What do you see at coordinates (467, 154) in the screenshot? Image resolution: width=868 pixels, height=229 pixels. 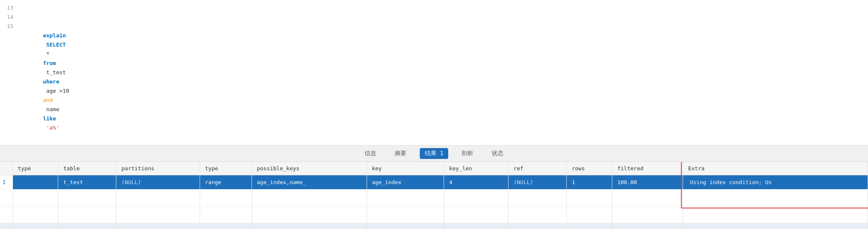 I see `tab-profile: 剖析` at bounding box center [467, 154].